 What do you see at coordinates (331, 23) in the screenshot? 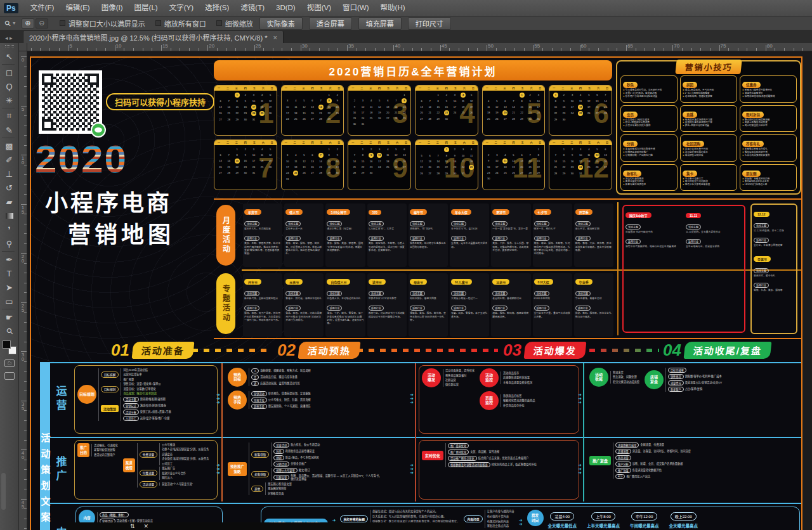
I see `option-button-适合屏幕: 适合屏幕` at bounding box center [331, 23].